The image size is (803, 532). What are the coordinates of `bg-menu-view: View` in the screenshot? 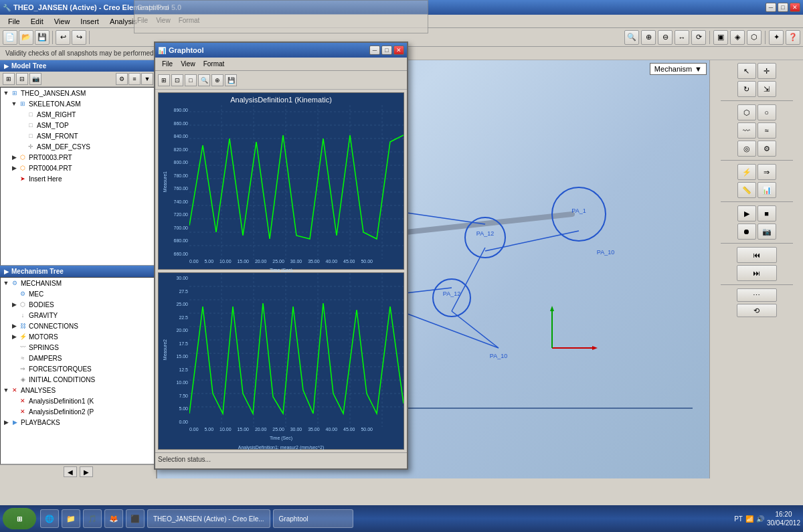 It's located at (163, 20).